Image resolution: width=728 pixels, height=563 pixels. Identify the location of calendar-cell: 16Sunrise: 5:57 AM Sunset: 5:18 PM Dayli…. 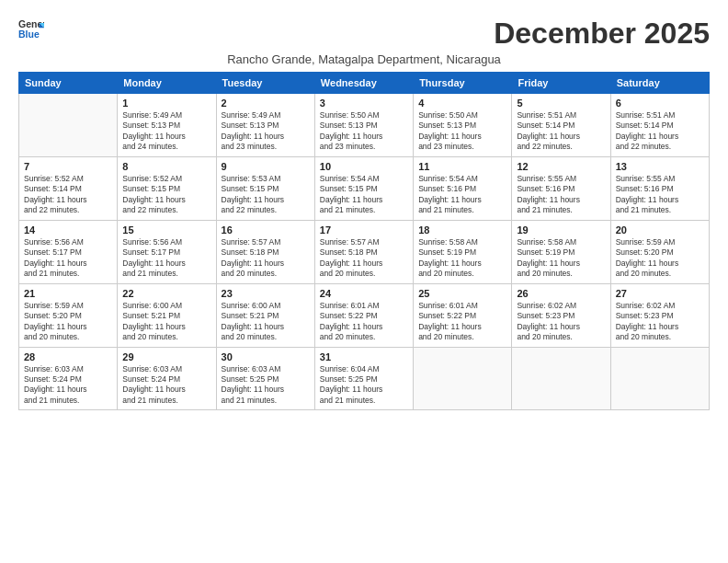
(265, 252).